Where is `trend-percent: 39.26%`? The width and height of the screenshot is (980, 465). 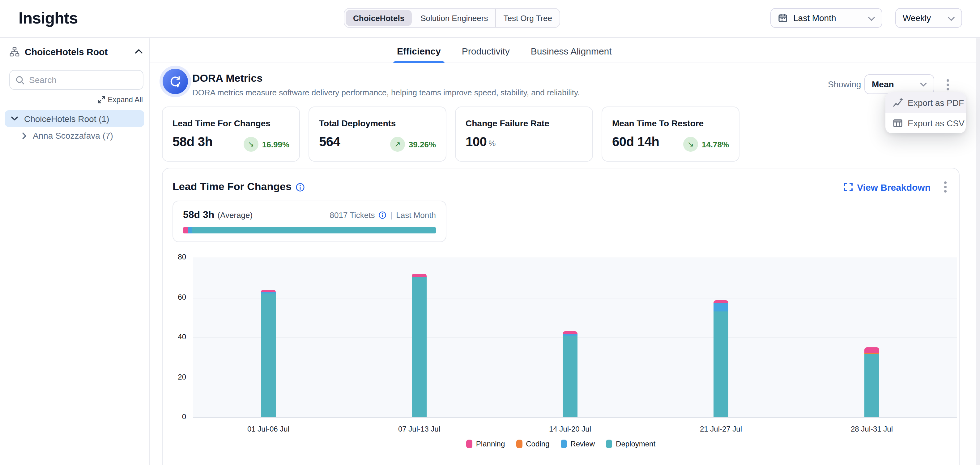
trend-percent: 39.26% is located at coordinates (422, 144).